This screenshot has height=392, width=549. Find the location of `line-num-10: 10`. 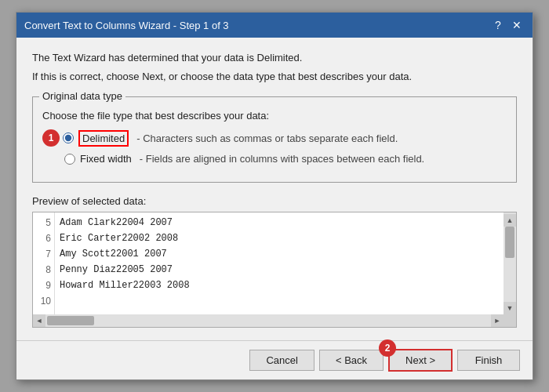

line-num-10: 10 is located at coordinates (44, 302).